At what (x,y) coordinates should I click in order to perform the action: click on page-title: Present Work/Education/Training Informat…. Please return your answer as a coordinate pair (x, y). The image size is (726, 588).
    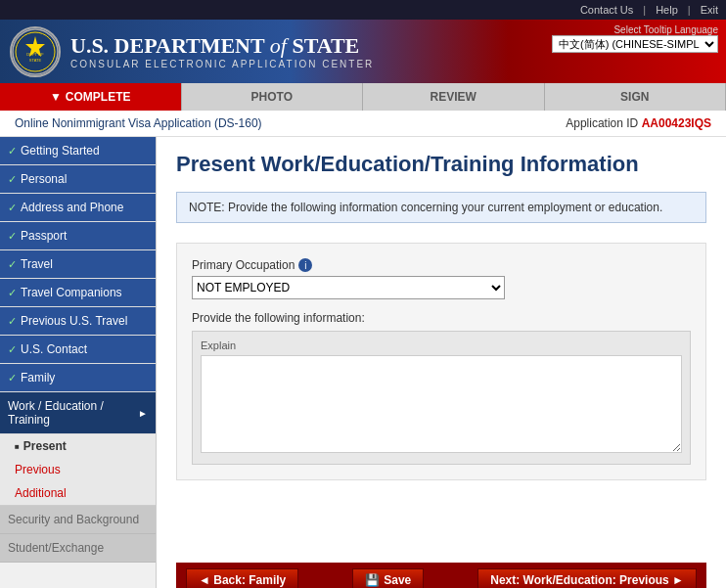
    Looking at the image, I should click on (441, 164).